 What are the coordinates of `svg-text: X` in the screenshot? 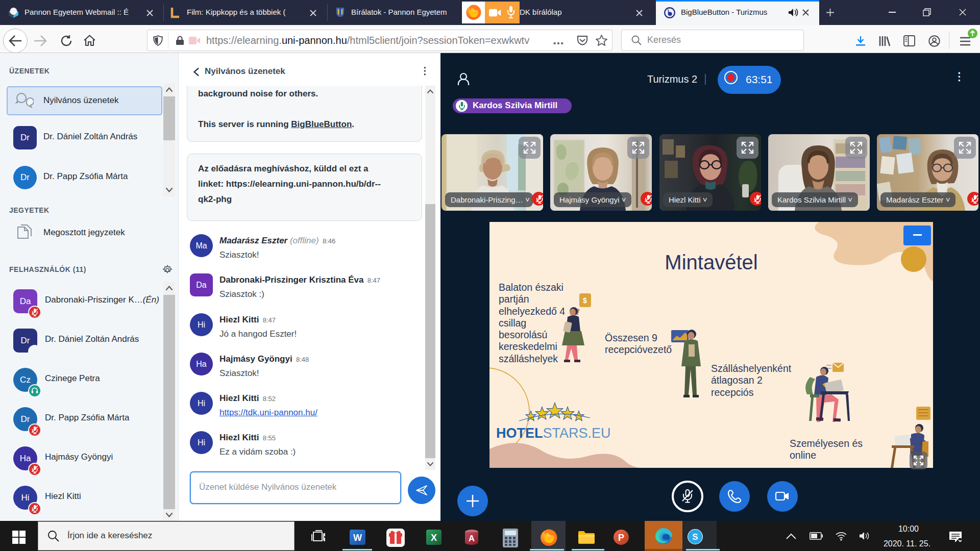 It's located at (434, 538).